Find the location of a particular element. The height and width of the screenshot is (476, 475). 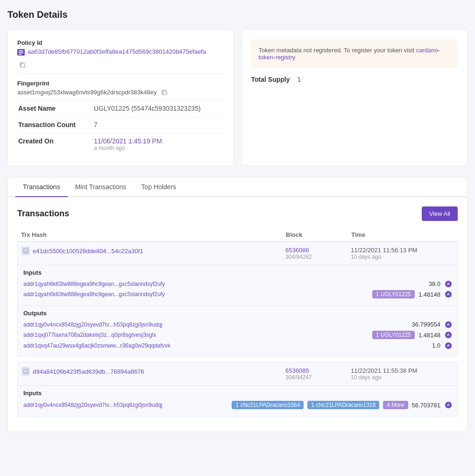

output-right-1-1: 36.799554 ₳ is located at coordinates (432, 324).